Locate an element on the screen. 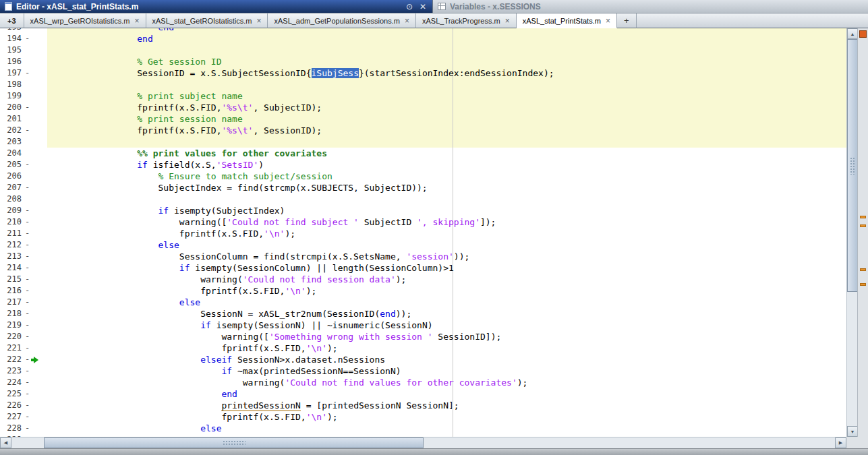 The height and width of the screenshot is (455, 868). scroll-down-icon: ▼ is located at coordinates (852, 431).